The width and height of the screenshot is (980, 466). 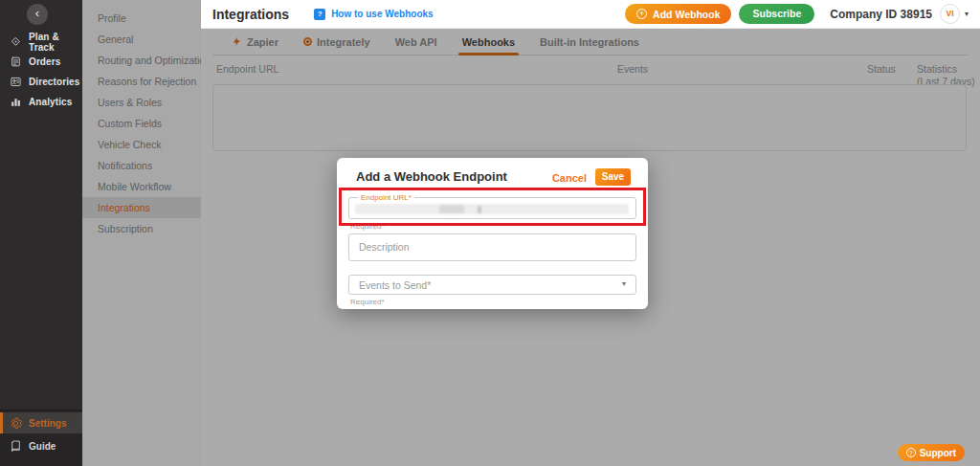 I want to click on analytics-icon, so click(x=15, y=101).